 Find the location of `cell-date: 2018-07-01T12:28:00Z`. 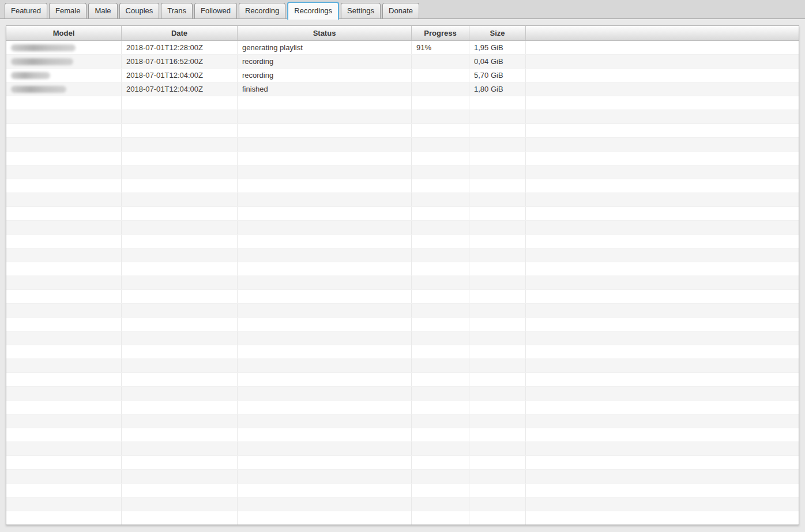

cell-date: 2018-07-01T12:28:00Z is located at coordinates (180, 47).